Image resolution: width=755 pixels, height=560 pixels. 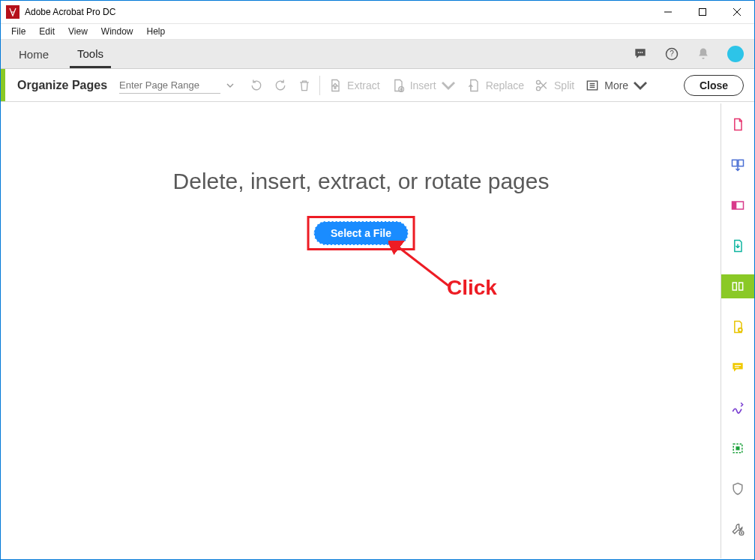 I want to click on organize-toolbar: Organize Pages Extract, so click(x=378, y=85).